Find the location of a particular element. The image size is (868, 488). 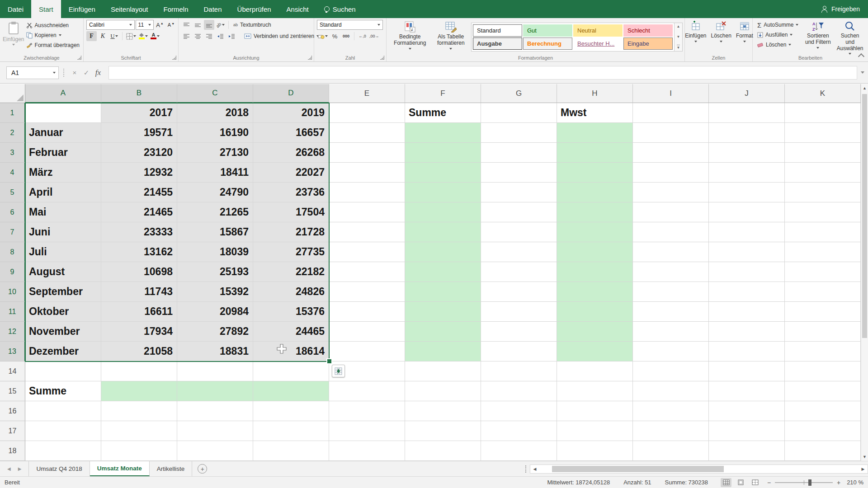

font-color-button: A is located at coordinates (155, 36).